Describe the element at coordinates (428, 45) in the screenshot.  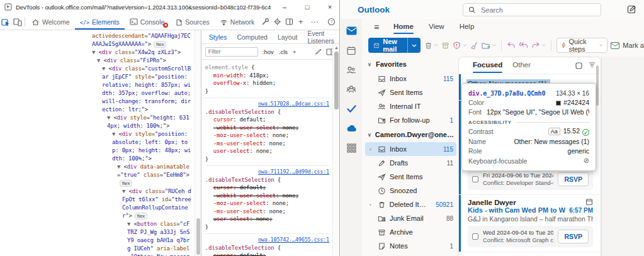
I see `delete-icon` at that location.